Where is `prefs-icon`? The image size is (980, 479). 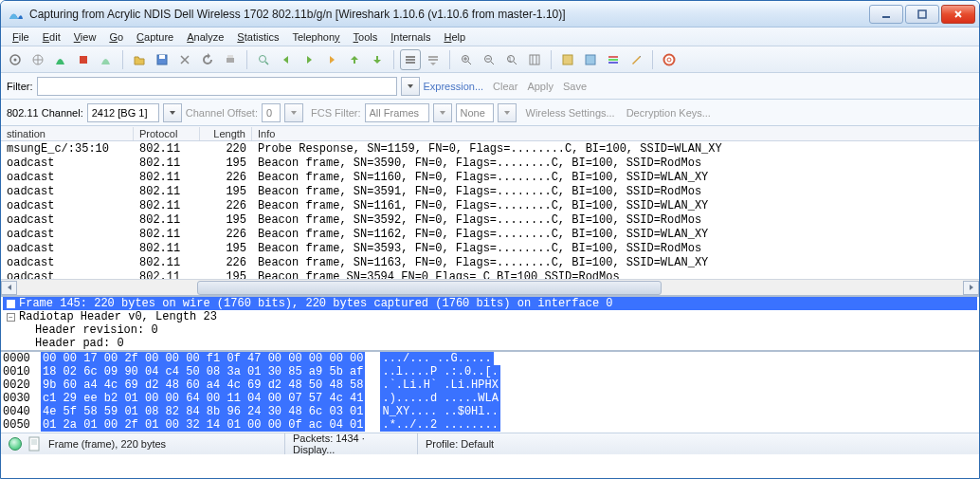 prefs-icon is located at coordinates (636, 60).